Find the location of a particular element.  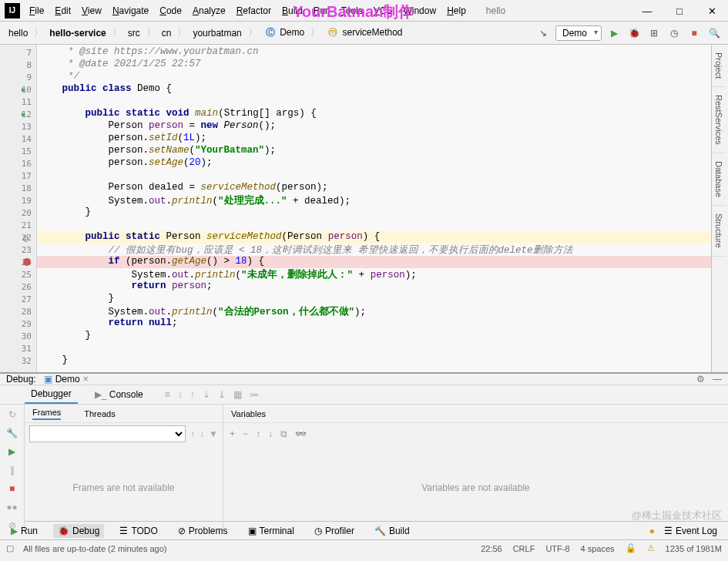

crumb-src: src is located at coordinates (134, 33).